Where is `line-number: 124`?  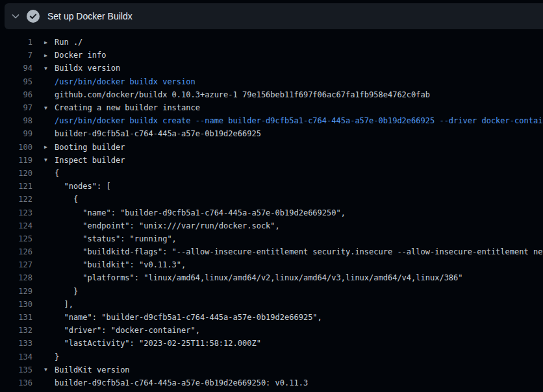
line-number: 124 is located at coordinates (16, 226).